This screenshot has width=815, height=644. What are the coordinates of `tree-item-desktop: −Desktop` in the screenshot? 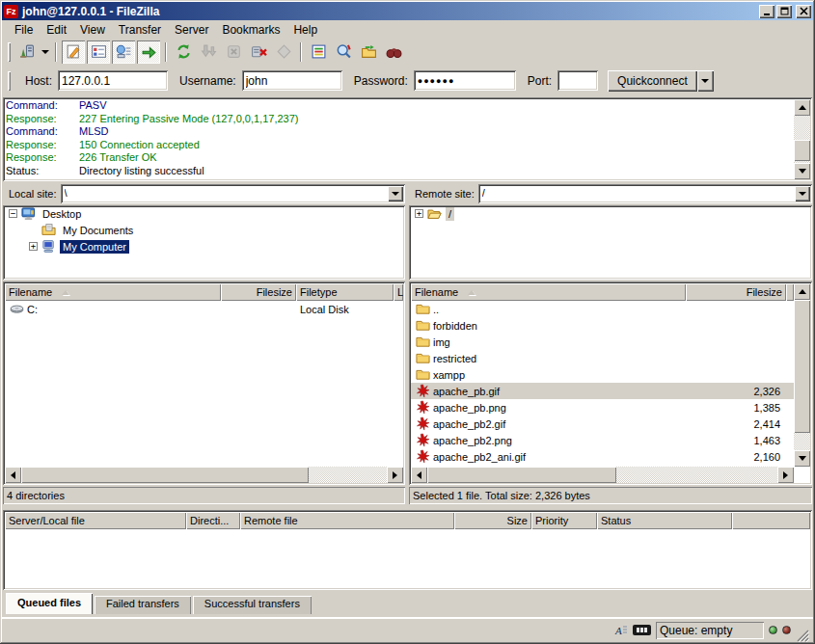 It's located at (204, 214).